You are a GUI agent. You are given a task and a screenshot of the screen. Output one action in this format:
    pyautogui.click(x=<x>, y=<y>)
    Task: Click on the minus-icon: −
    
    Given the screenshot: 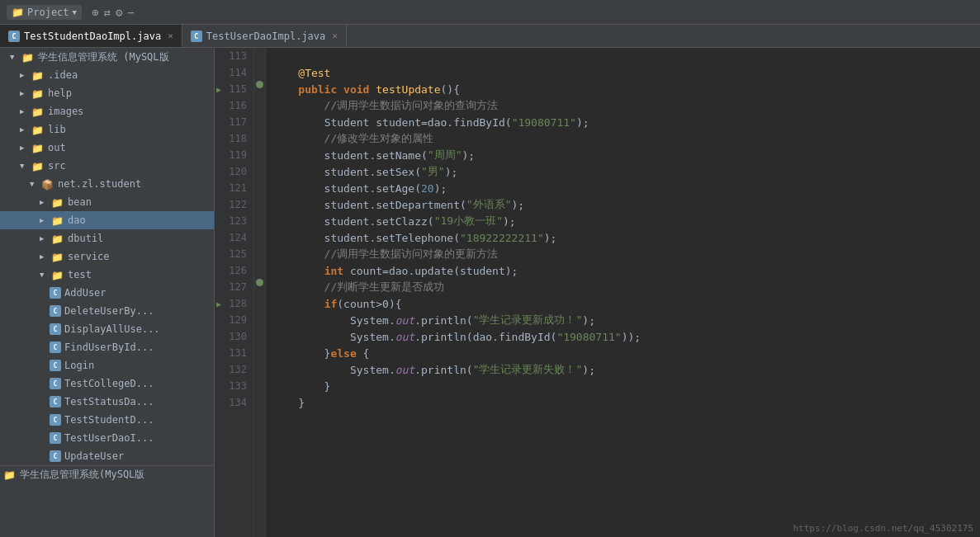 What is the action you would take?
    pyautogui.click(x=130, y=12)
    